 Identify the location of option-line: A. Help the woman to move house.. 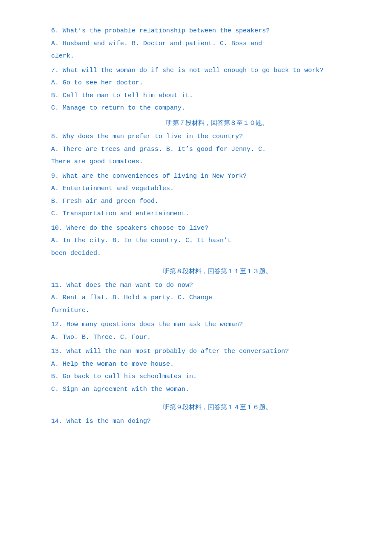
(205, 364).